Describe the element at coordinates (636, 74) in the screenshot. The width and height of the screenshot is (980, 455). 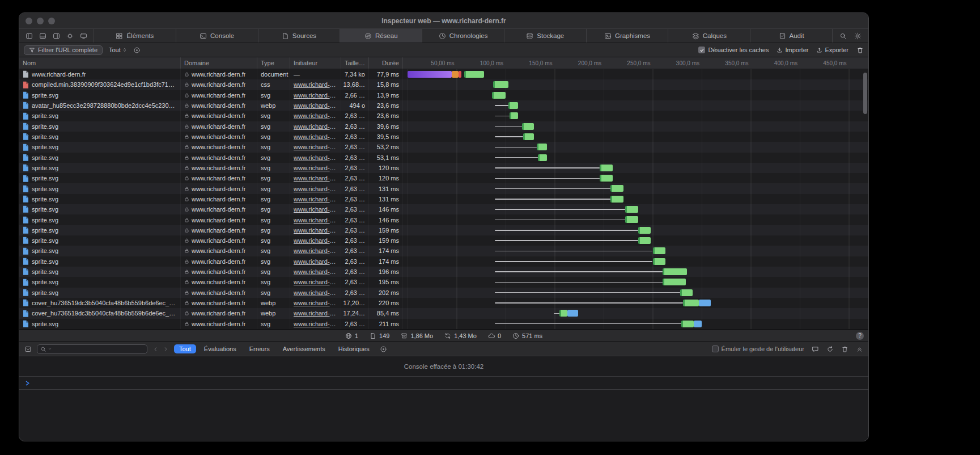
I see `waterfall-cell` at that location.